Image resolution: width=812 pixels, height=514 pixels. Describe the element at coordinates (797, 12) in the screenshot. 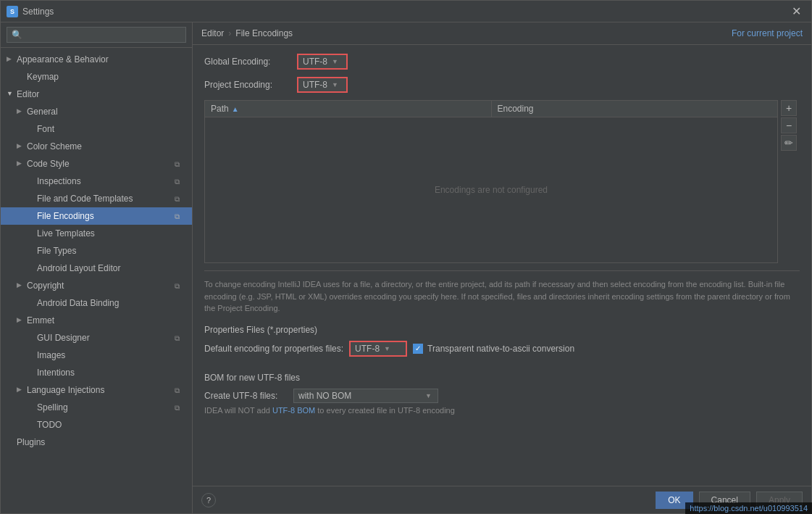

I see `close-button: ✕` at that location.